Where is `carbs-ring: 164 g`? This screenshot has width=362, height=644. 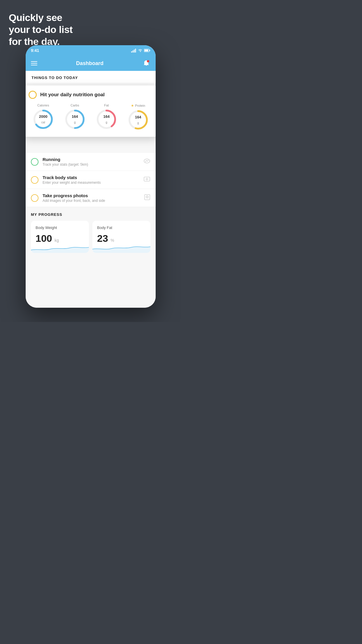 carbs-ring: 164 g is located at coordinates (75, 119).